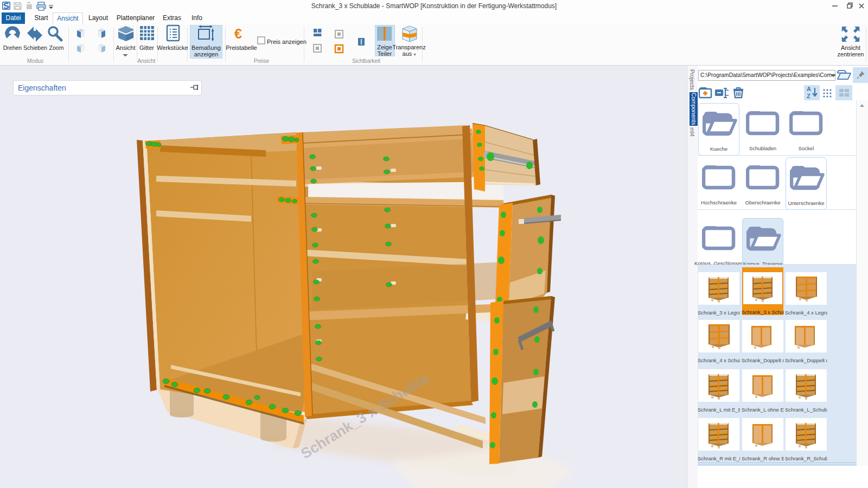  I want to click on svg-text: Z, so click(808, 96).